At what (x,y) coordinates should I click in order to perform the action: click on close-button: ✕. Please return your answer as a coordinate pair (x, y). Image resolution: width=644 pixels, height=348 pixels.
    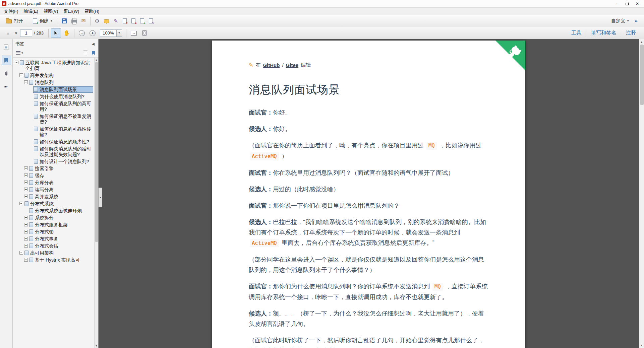
    Looking at the image, I should click on (637, 4).